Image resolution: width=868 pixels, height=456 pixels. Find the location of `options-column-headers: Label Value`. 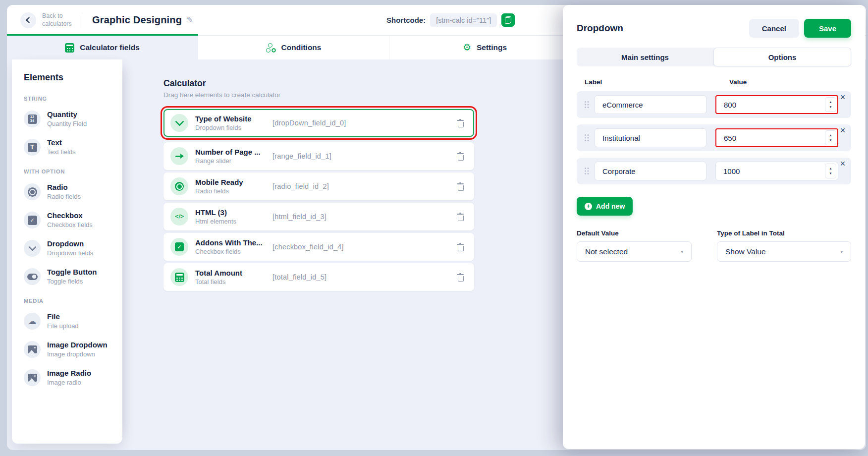

options-column-headers: Label Value is located at coordinates (714, 83).